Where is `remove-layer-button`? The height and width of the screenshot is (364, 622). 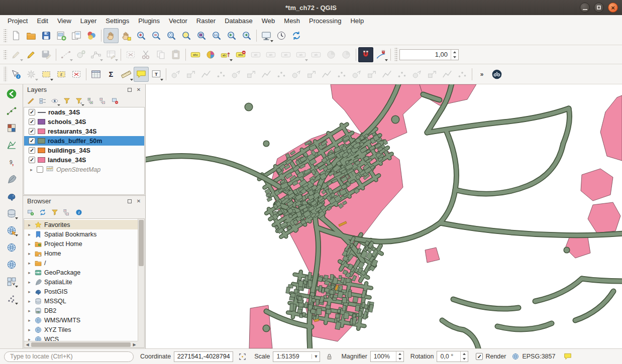
remove-layer-button is located at coordinates (115, 101).